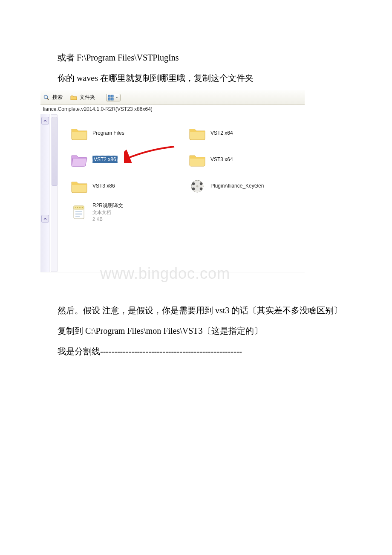 This screenshot has width=392, height=555. I want to click on folder-vst2-x64: VST2 x64, so click(245, 133).